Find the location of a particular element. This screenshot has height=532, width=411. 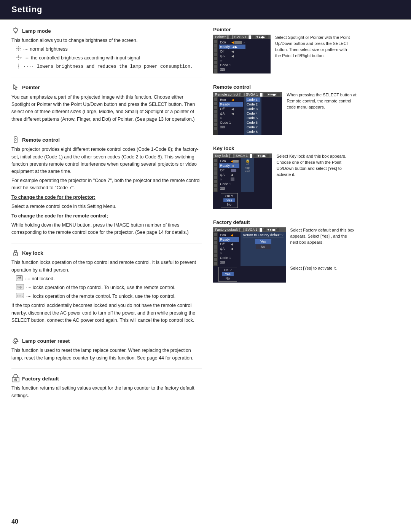

brightness-item-auto: A ···· the controlled brightness accordi… is located at coordinates (109, 58).